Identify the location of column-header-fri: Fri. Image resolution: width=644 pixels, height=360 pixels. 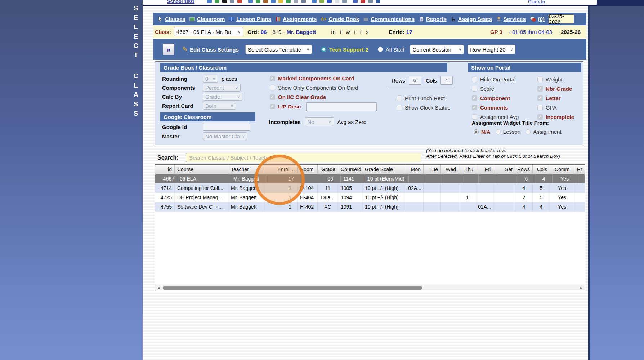
(485, 169).